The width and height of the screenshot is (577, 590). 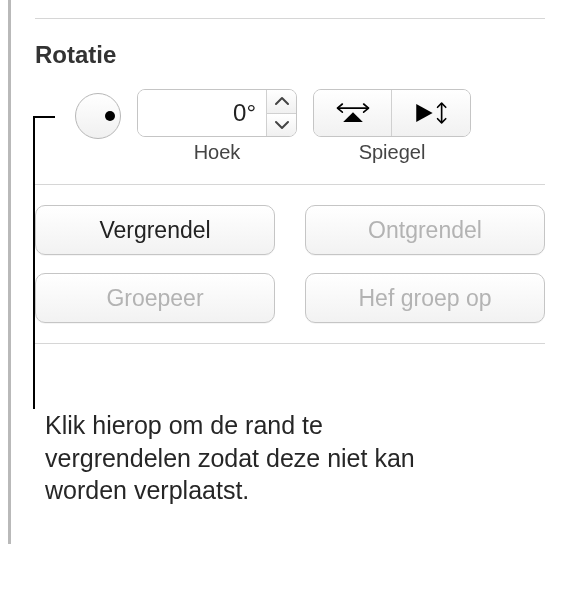 I want to click on mirror-group: Spiegel, so click(x=392, y=126).